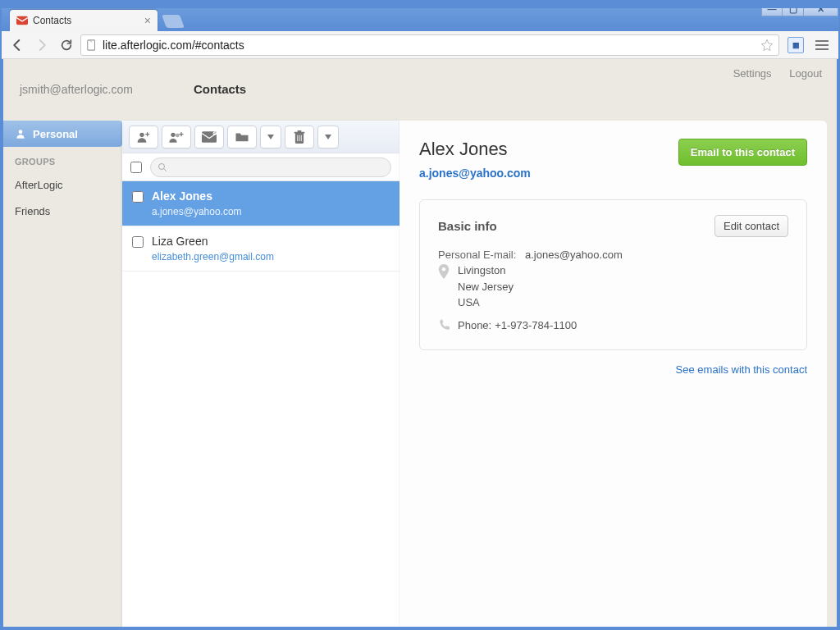 Image resolution: width=840 pixels, height=630 pixels. Describe the element at coordinates (162, 167) in the screenshot. I see `search-icon` at that location.